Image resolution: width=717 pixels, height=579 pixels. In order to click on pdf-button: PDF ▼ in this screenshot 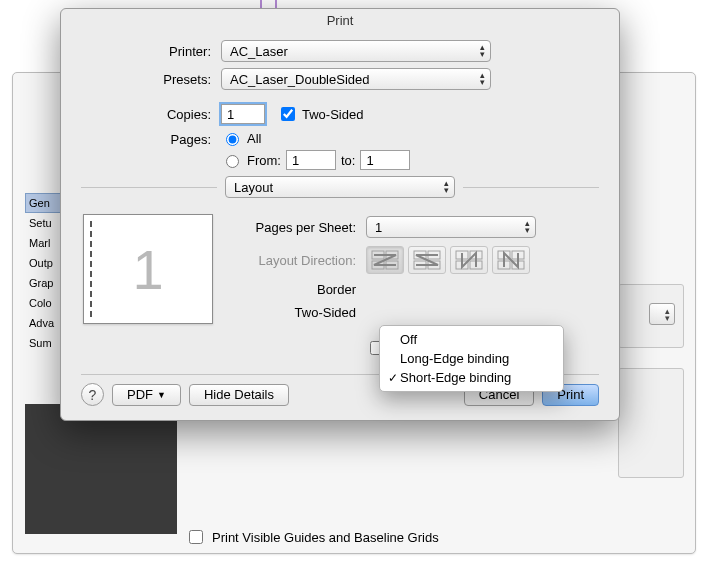, I will do `click(146, 395)`.